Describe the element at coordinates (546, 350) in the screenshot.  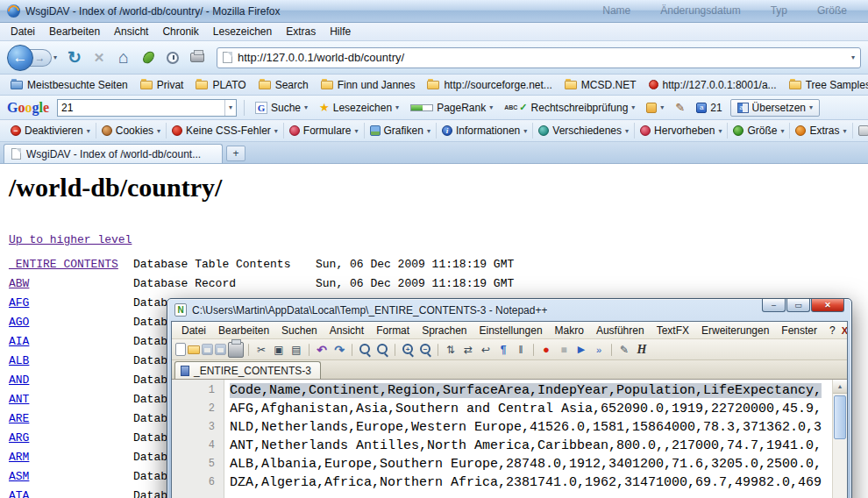
I see `record-macro-icon: ●` at that location.